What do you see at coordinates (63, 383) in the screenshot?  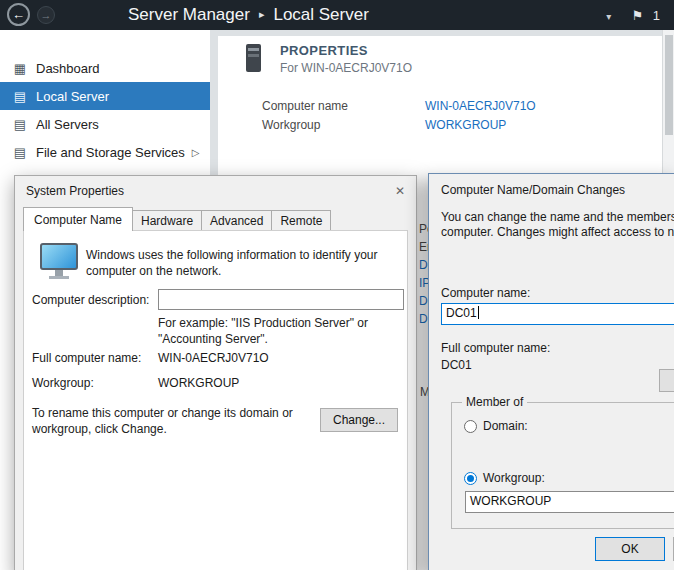 I see `workgroup-label: Workgroup:` at bounding box center [63, 383].